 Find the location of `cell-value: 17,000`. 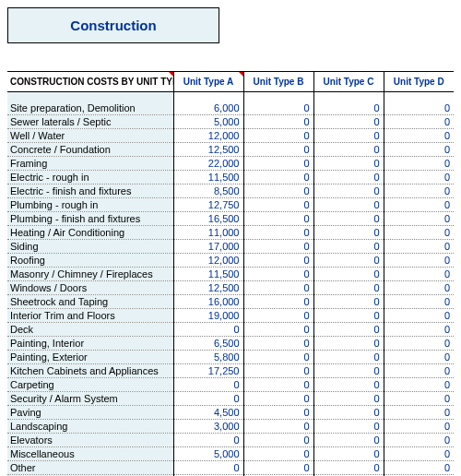

cell-value: 17,000 is located at coordinates (208, 245).